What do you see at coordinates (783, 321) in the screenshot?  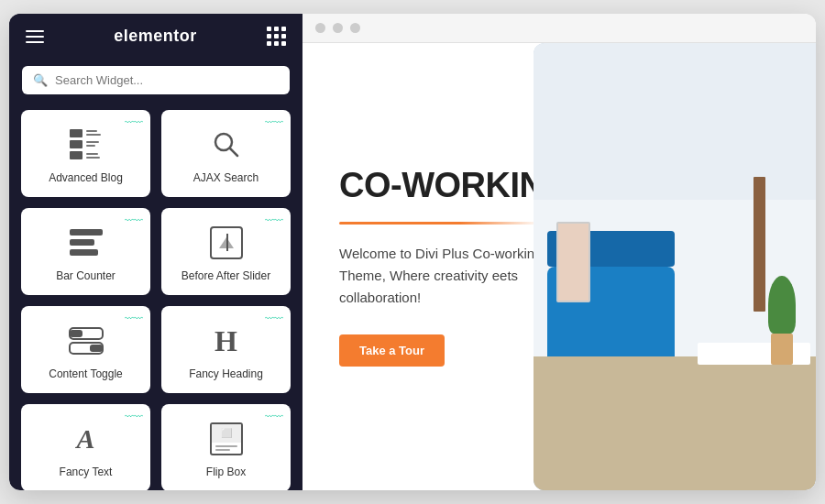 I see `office-plant` at bounding box center [783, 321].